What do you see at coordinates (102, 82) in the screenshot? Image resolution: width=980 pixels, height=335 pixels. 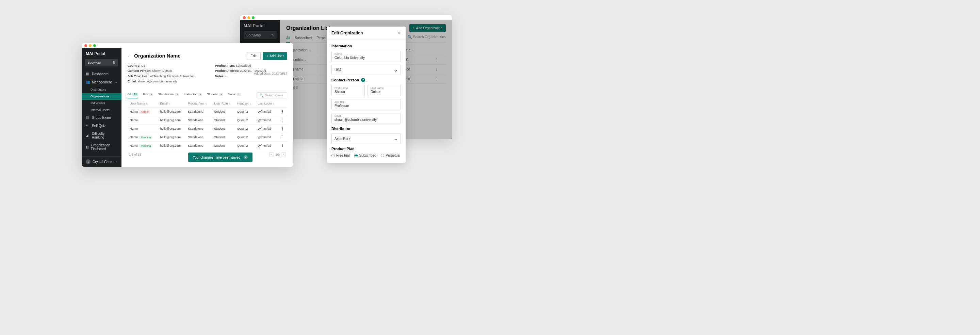 I see `nav-management: 👥Management⌄` at bounding box center [102, 82].